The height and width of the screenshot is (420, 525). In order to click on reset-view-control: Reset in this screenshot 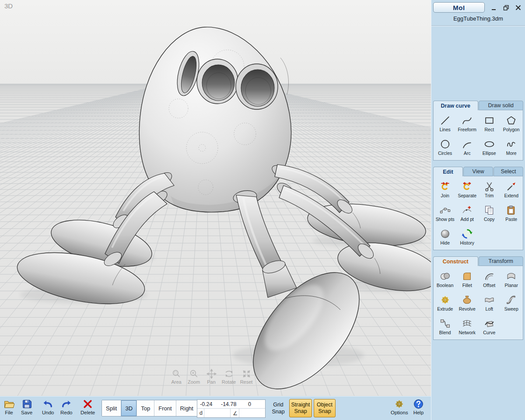, I will do `click(246, 377)`.